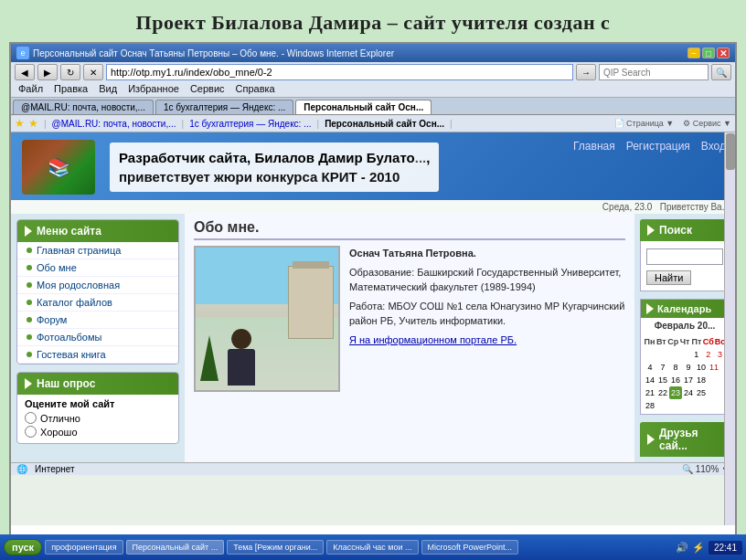 The image size is (746, 560). What do you see at coordinates (98, 320) in the screenshot?
I see `menu-item-forum: Форум` at bounding box center [98, 320].